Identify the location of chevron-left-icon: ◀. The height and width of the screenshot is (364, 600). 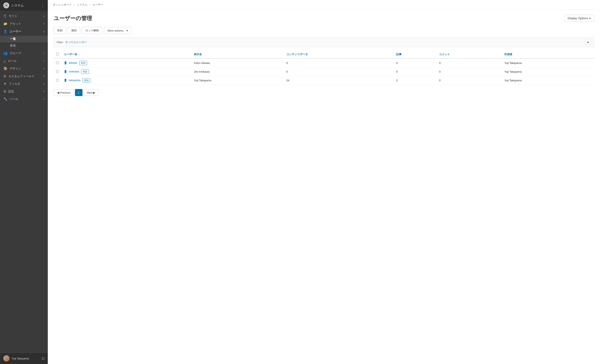
(58, 92).